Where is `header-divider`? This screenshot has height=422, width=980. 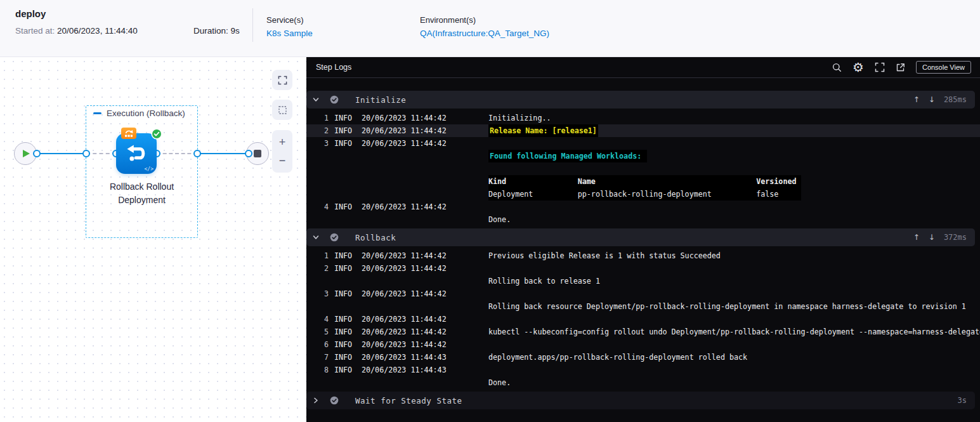 header-divider is located at coordinates (252, 25).